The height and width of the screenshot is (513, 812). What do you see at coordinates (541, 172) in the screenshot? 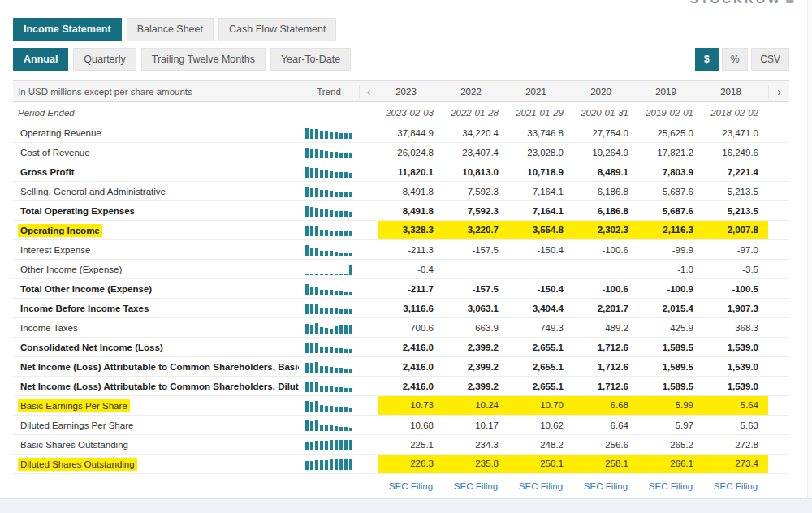
I see `value-cell: 10,718.9` at bounding box center [541, 172].